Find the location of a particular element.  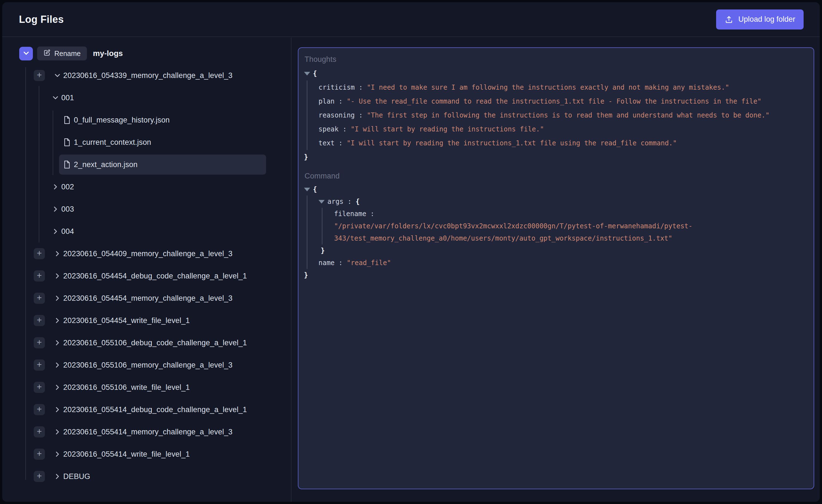

upload-icon is located at coordinates (729, 19).